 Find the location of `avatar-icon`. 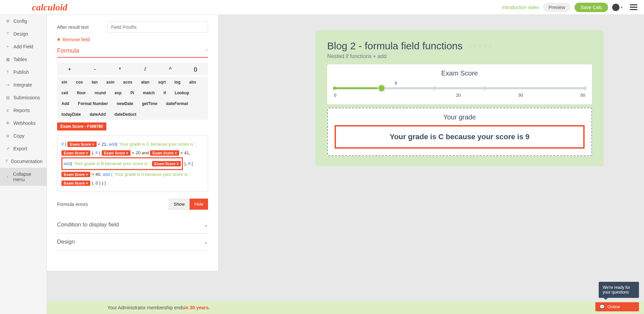

avatar-icon is located at coordinates (616, 7).